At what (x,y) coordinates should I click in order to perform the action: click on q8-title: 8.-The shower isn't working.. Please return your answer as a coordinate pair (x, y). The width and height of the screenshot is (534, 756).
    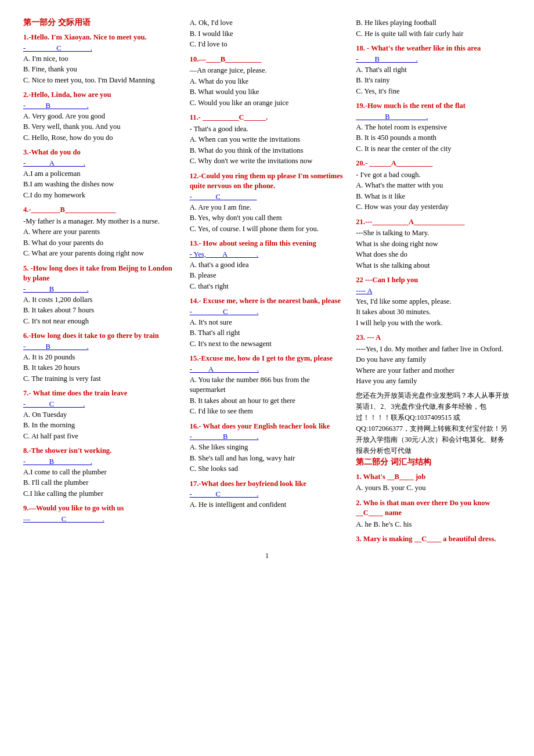
    Looking at the image, I should click on (101, 451).